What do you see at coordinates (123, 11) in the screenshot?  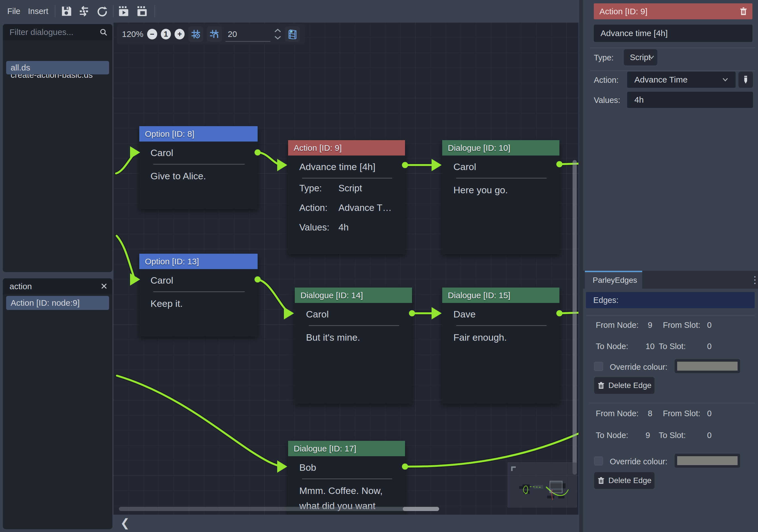 I see `test-dialogue-icon` at bounding box center [123, 11].